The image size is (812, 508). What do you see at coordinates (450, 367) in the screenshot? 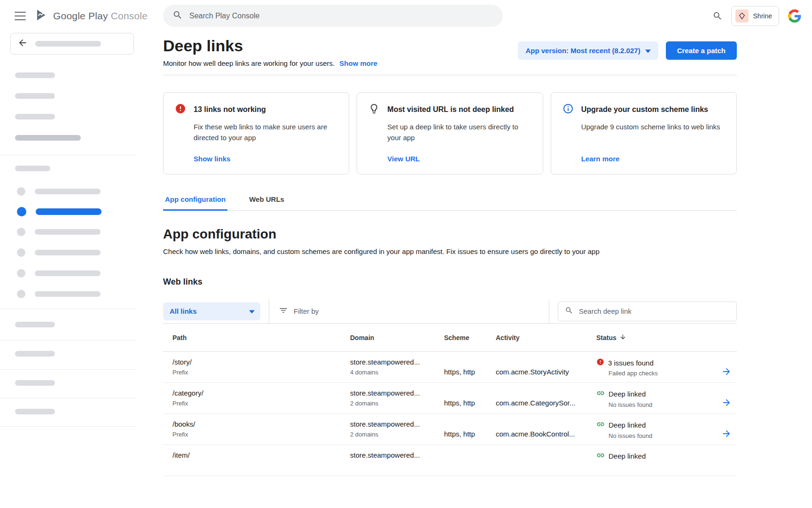
I see `table-row: /story/ Prefix store.steampowered... 4 d…` at bounding box center [450, 367].